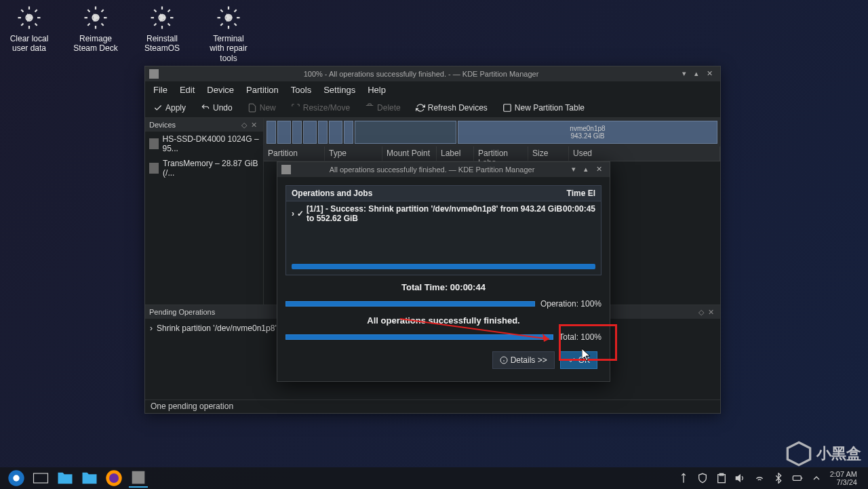  Describe the element at coordinates (433, 406) in the screenshot. I see `statusbar: One pending operation` at that location.